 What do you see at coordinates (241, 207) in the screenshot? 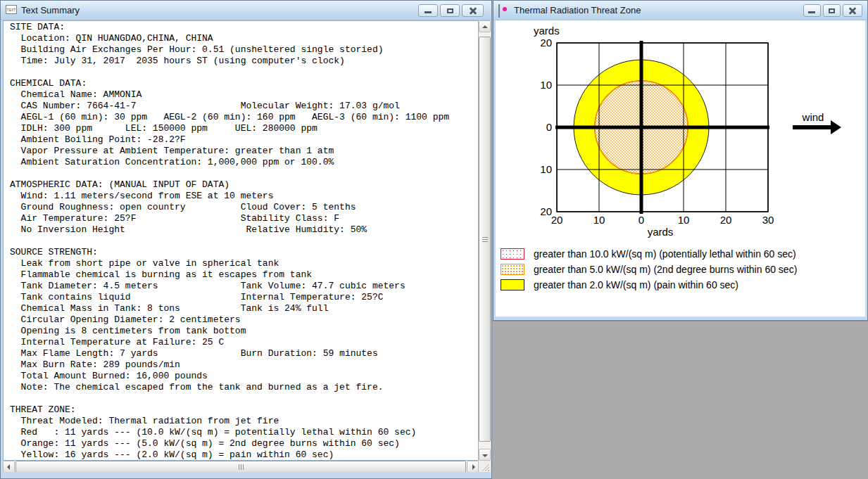
I see `text-line: Ground Roughness: open country Cloud Cov…` at bounding box center [241, 207].